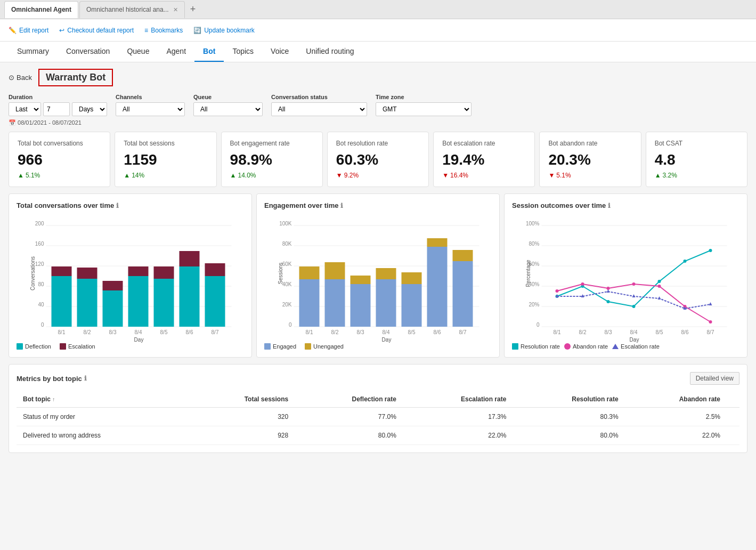  What do you see at coordinates (165, 175) in the screenshot?
I see `kpi-change-1: ▲ 14%` at bounding box center [165, 175].